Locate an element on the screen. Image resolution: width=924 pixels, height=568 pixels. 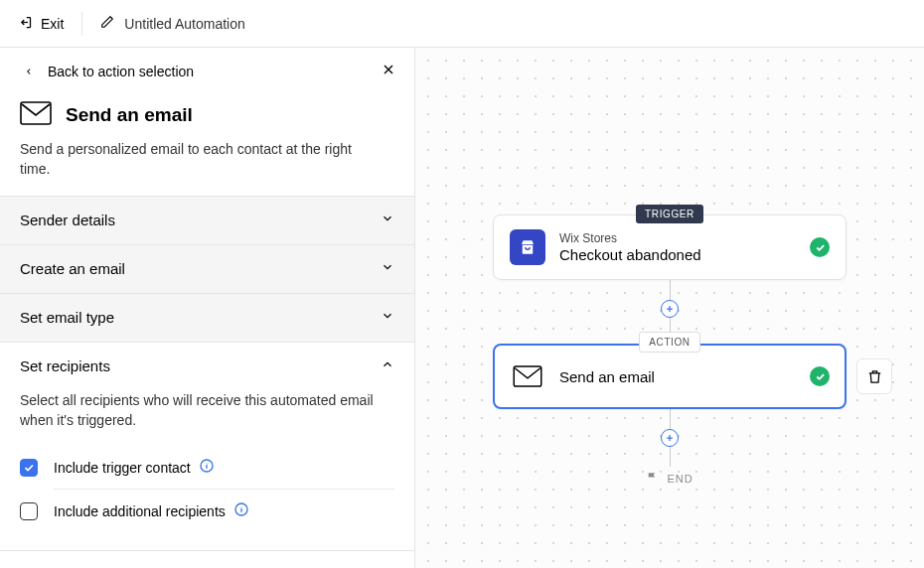
panel-description: Send a personalized email to each contac… is located at coordinates (199, 159).